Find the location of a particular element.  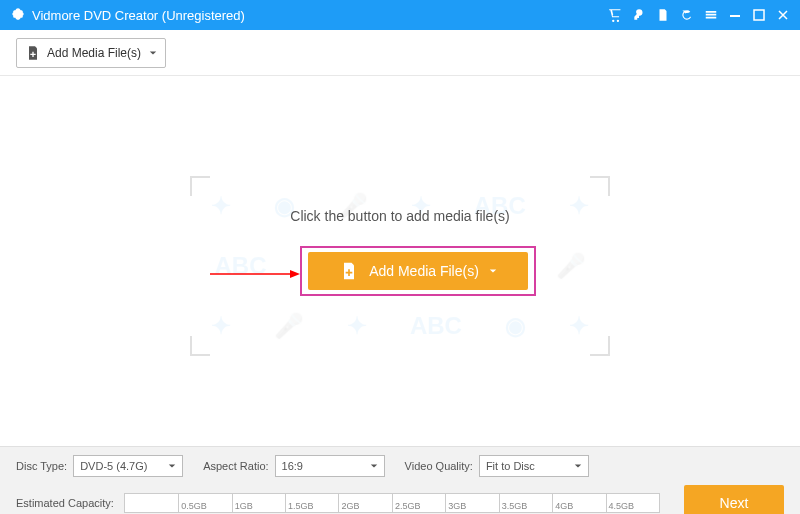

disc-type-label: Disc Type: is located at coordinates (42, 466).